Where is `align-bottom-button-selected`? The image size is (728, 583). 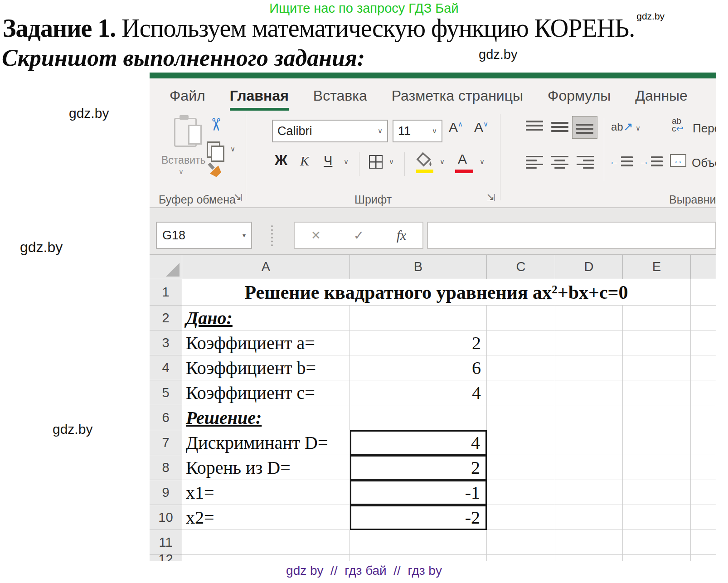
align-bottom-button-selected is located at coordinates (585, 127).